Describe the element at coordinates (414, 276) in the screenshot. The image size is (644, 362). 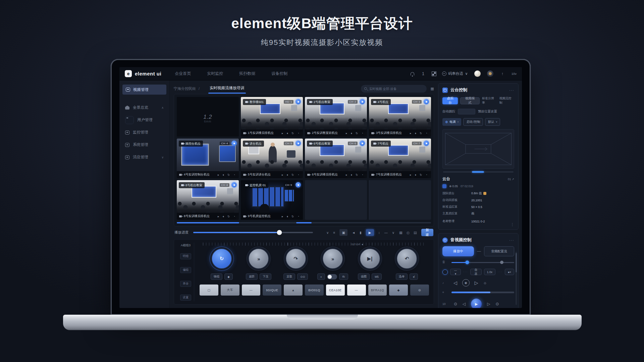
I see `knob-button: ⊀` at that location.